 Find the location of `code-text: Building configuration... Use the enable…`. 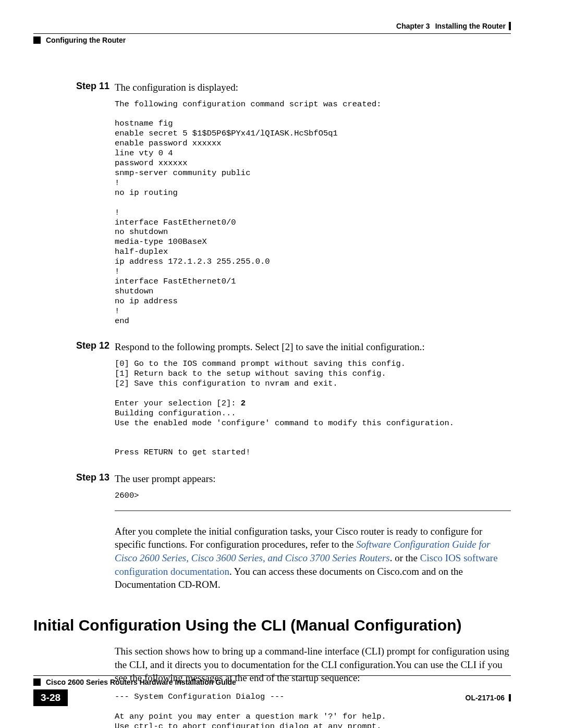

code-text: Building configuration... Use the enable… is located at coordinates (285, 433).